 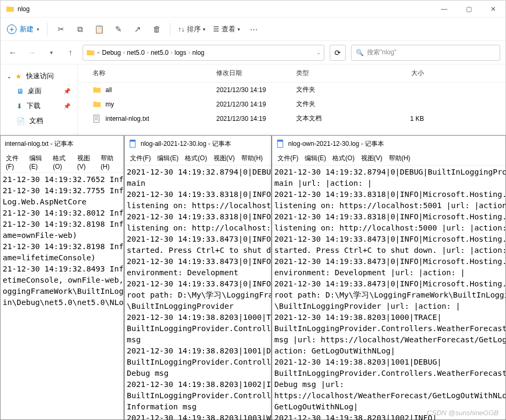 I want to click on list-header: 名称 修改日期 类型 大小, so click(x=292, y=73).